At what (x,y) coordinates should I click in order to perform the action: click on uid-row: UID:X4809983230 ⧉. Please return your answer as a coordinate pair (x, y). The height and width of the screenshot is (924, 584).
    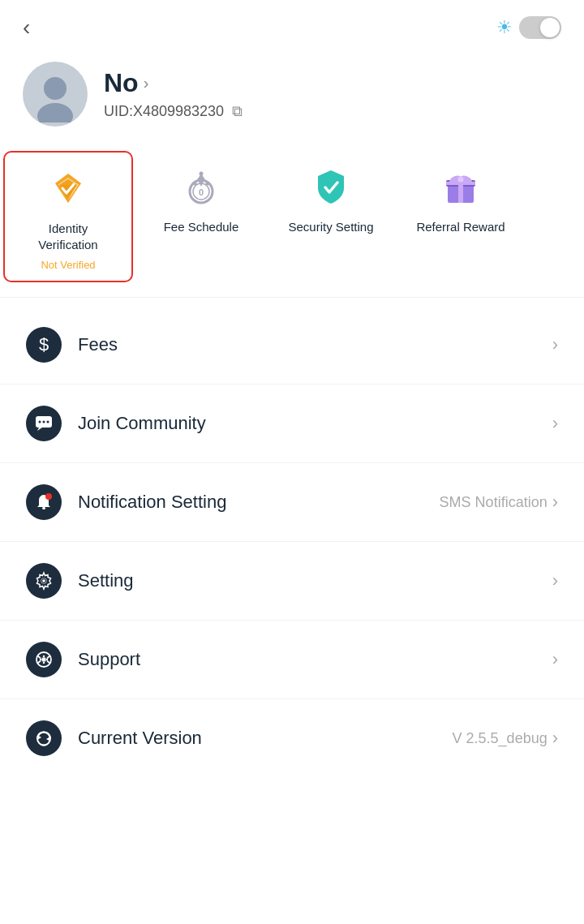
    Looking at the image, I should click on (174, 112).